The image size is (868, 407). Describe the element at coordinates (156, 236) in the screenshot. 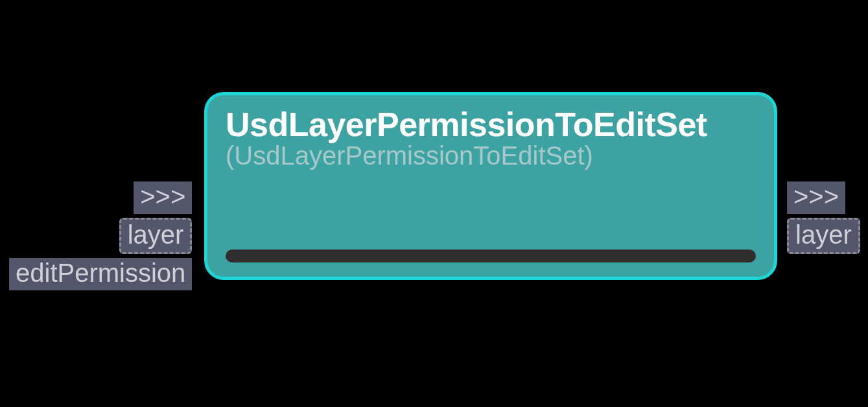

I see `input-port-layer: layer` at that location.